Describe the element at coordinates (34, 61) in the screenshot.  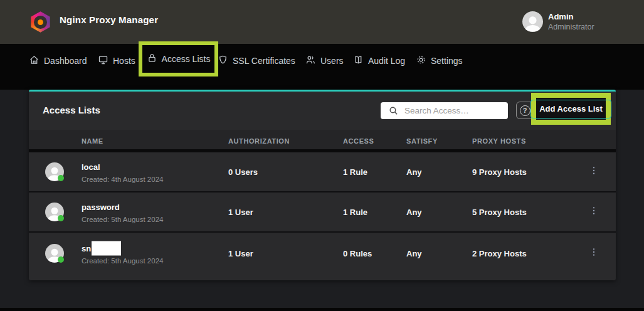
I see `home-icon` at that location.